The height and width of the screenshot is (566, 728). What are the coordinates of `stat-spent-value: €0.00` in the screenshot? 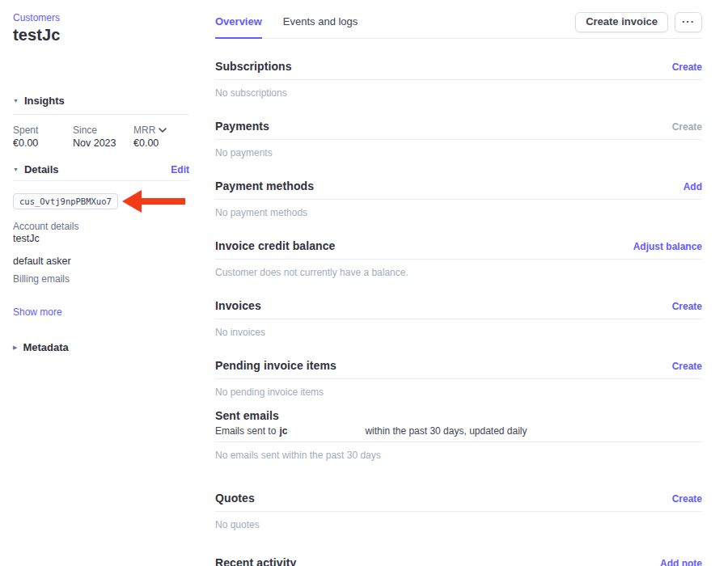 It's located at (43, 143).